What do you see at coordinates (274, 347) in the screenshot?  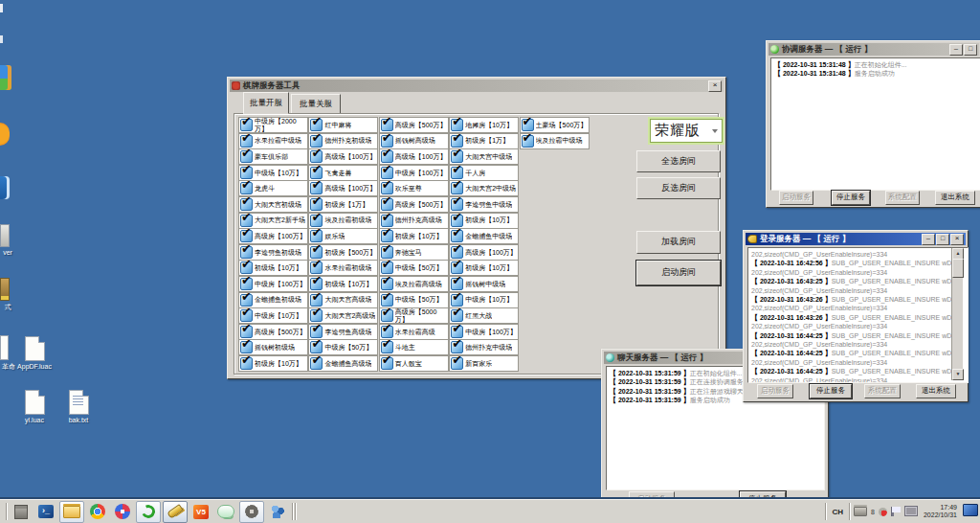 I see `room-item: 摇钱树初级场` at bounding box center [274, 347].